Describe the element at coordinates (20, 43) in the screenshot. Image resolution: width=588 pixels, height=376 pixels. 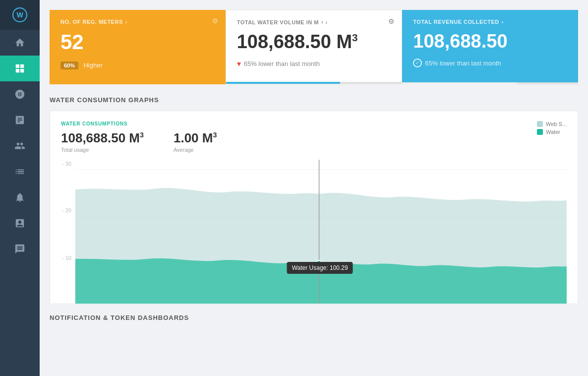
I see `home-icon` at that location.